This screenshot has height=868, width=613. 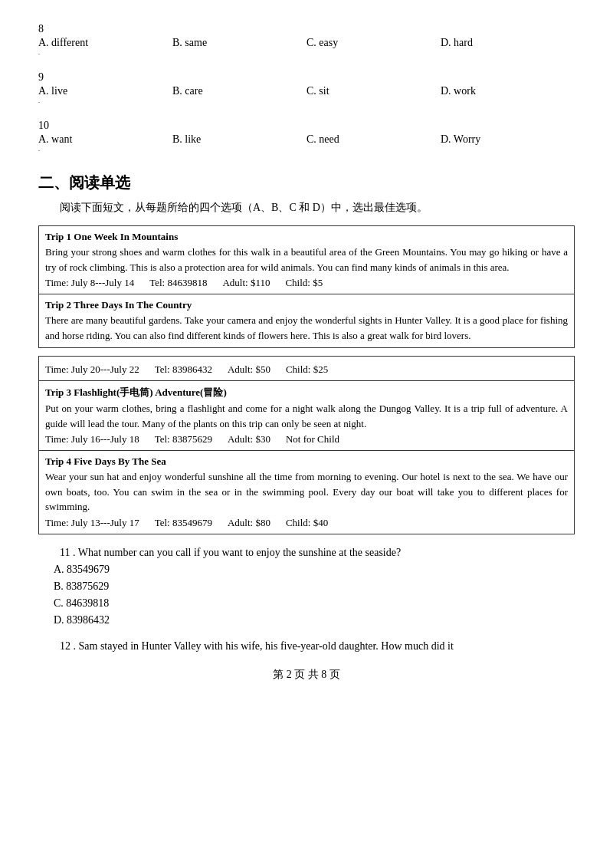 I want to click on q11-option-b: B. 83875629, so click(x=314, y=587).